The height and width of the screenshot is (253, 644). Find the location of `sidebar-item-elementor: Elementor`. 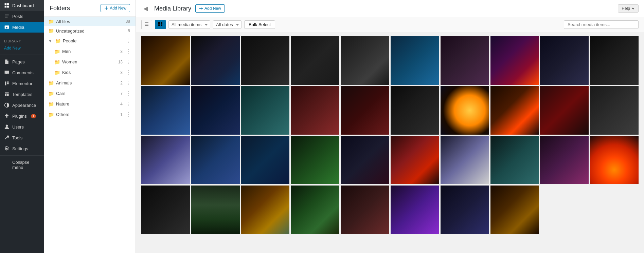

sidebar-item-elementor: Elementor is located at coordinates (22, 83).